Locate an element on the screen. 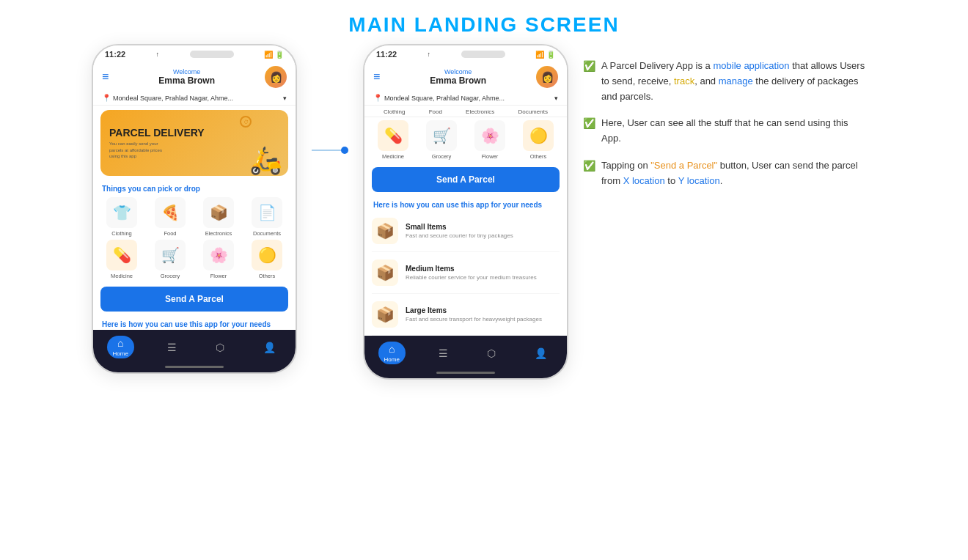 The image size is (968, 560). others-icon-box: 🟡 is located at coordinates (267, 255).